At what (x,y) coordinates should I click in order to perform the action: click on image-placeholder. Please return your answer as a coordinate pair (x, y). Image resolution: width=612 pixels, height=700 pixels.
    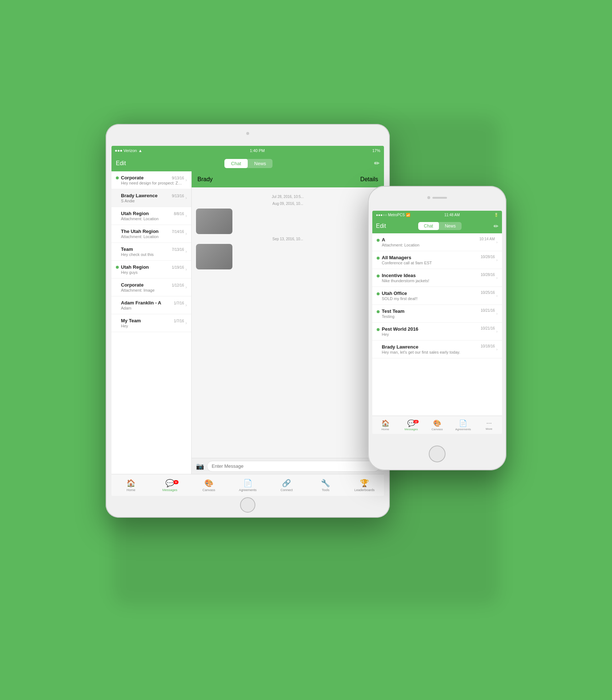
    Looking at the image, I should click on (214, 257).